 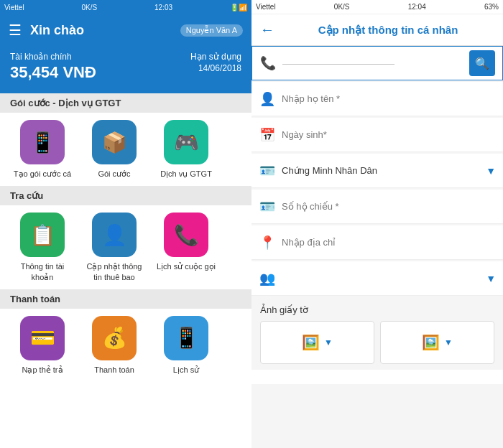 I want to click on form-row-name: 👤, so click(x=377, y=99).